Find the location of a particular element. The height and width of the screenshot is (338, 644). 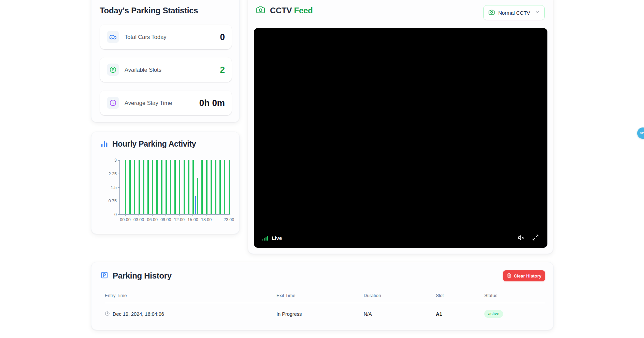

car-icon is located at coordinates (113, 37).